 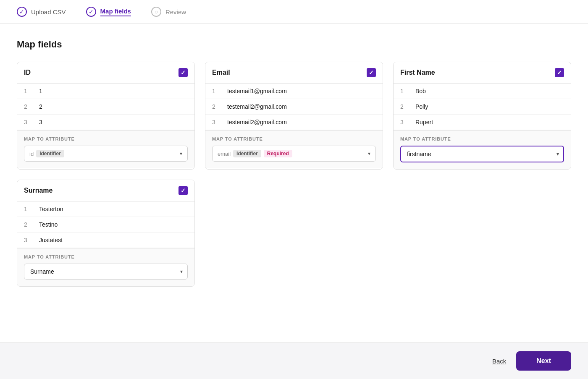 I want to click on surname-card-header: Surname, so click(x=106, y=191).